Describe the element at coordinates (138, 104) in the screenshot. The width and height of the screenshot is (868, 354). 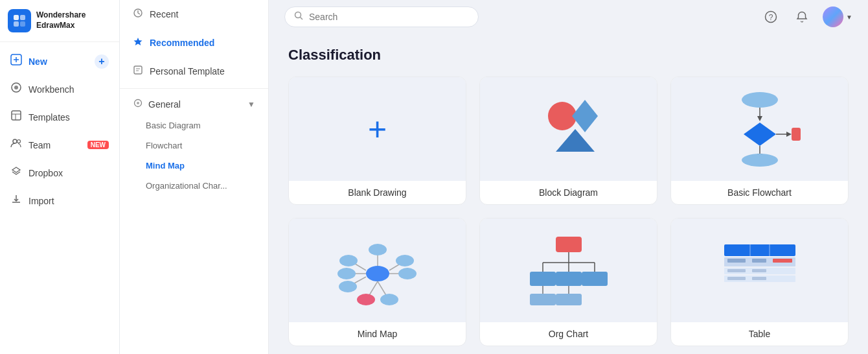
I see `general-icon` at that location.